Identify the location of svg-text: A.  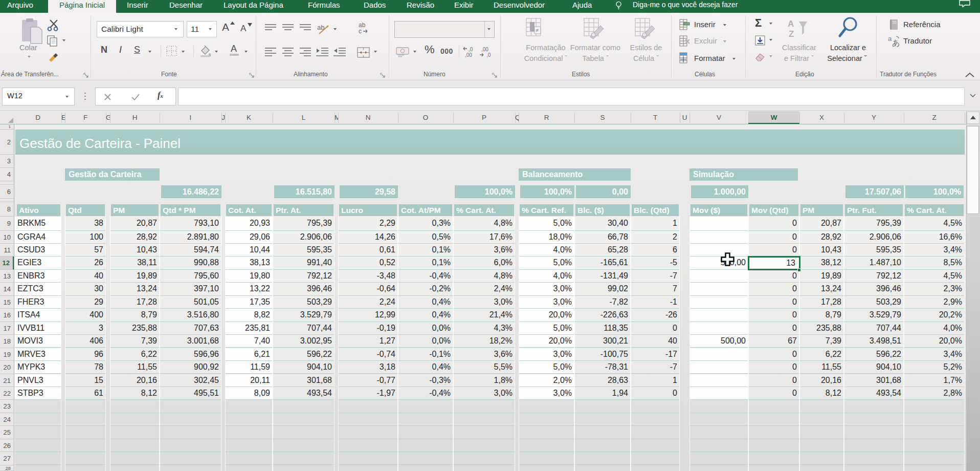
(791, 24).